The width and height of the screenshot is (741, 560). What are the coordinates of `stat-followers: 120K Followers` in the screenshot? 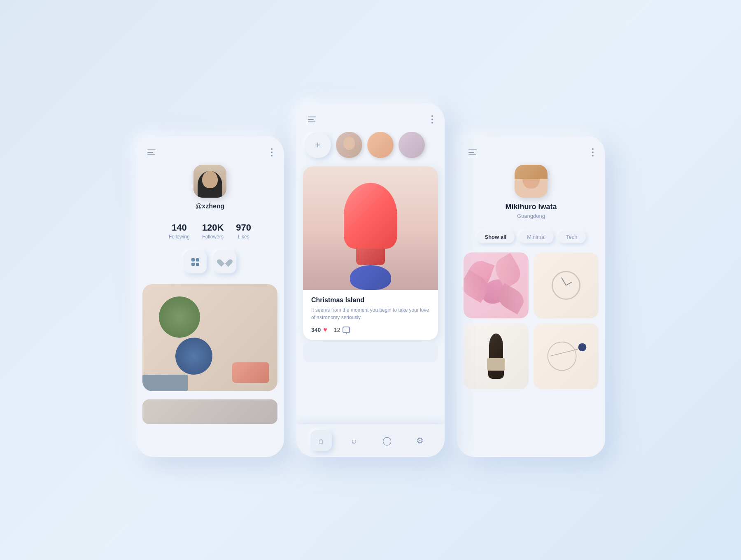 It's located at (213, 231).